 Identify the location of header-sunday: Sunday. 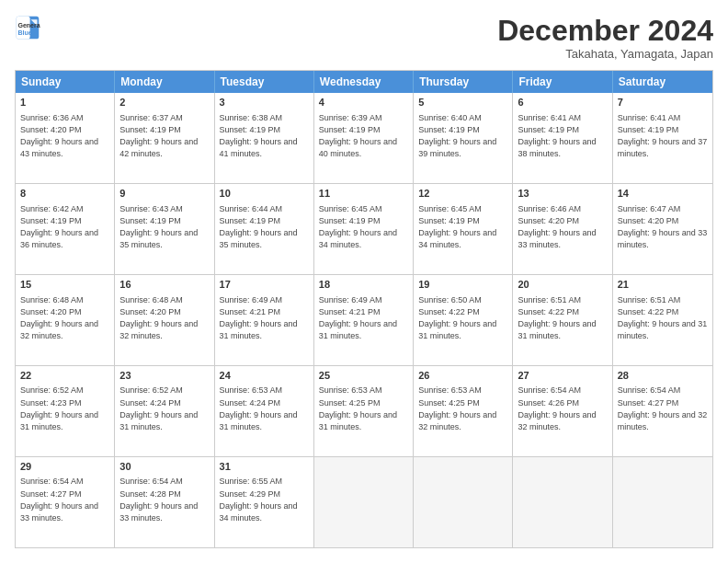
(65, 82).